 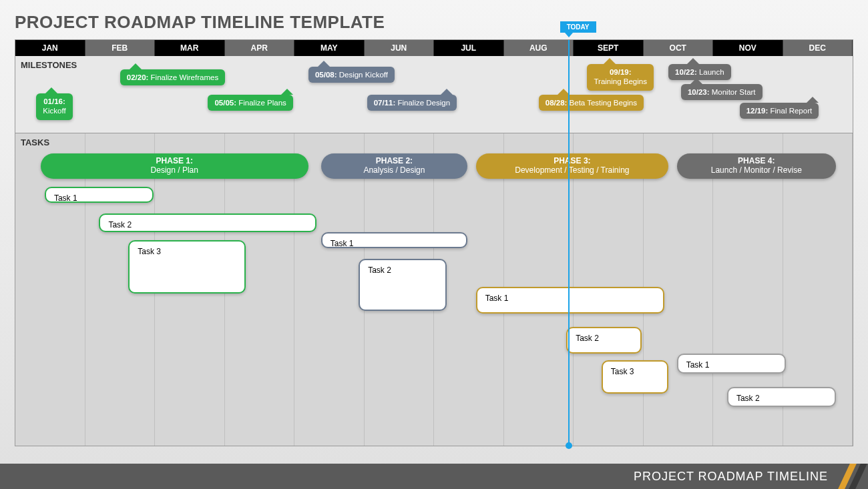 I want to click on phase-bar: PHASE 1:Design / Plan, so click(x=175, y=166).